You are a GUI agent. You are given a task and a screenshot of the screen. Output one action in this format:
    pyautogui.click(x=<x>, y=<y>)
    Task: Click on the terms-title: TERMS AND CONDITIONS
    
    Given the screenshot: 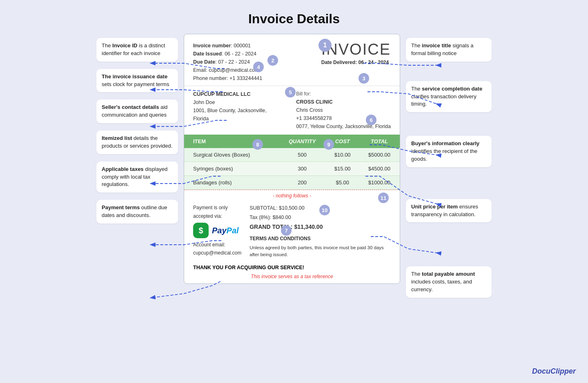 What is the action you would take?
    pyautogui.click(x=320, y=239)
    